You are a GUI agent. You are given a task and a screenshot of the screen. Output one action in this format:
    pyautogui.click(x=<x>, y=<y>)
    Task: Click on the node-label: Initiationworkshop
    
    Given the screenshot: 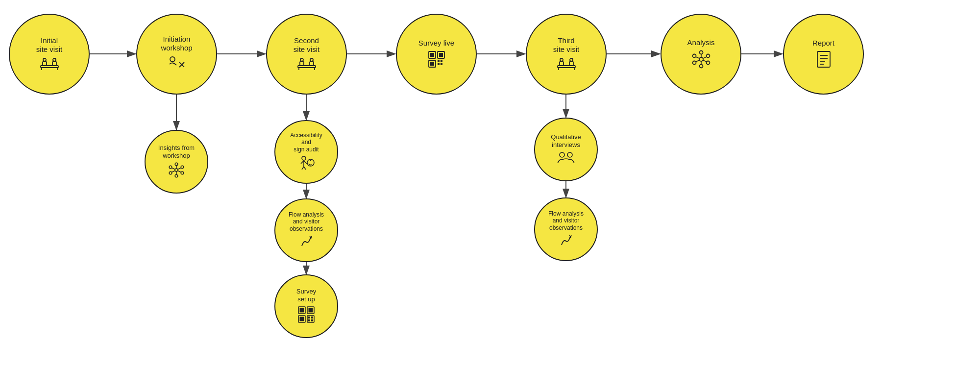 What is the action you would take?
    pyautogui.click(x=176, y=44)
    